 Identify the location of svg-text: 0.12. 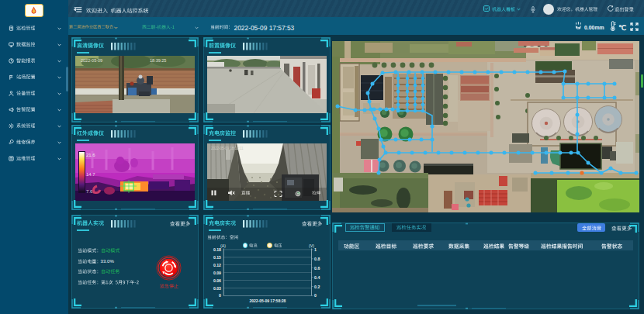
(217, 265).